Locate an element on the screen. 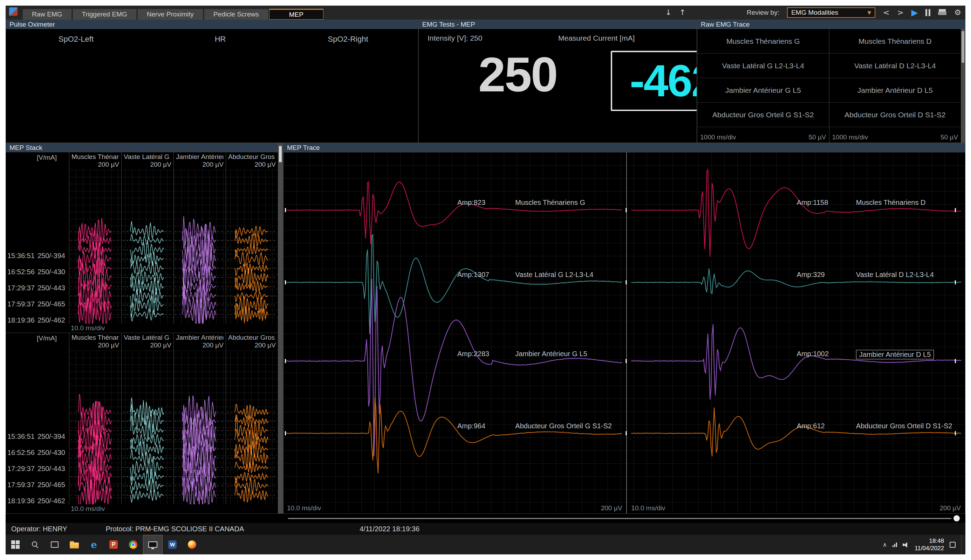  prev-button: < is located at coordinates (886, 13).